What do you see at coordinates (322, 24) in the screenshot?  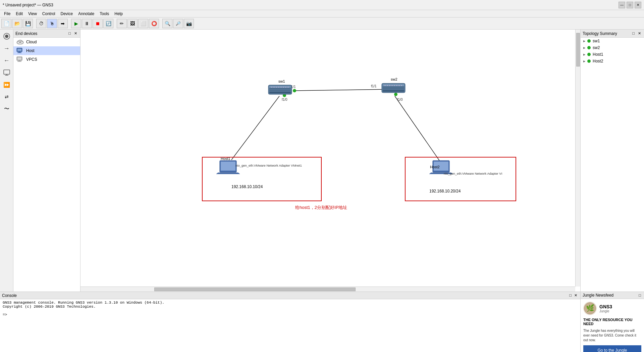 I see `toolbar: 📄 📂 💾 ⏱ 🖱 ➡ ▶ ⏸ ⏹ 🔃 ✏ 🖼 ⬜ ⭕ 🔍 🔎 📷` at bounding box center [322, 24].